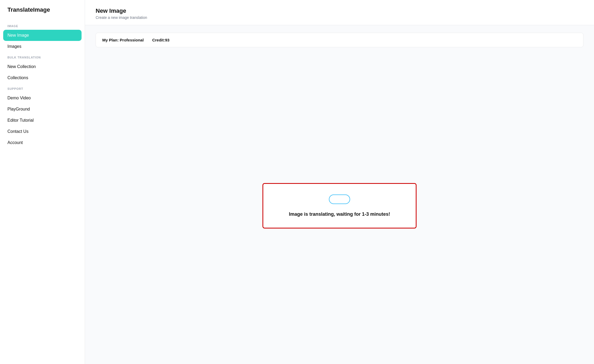 The width and height of the screenshot is (594, 364). What do you see at coordinates (43, 143) in the screenshot?
I see `sidebar-item-account: Account` at bounding box center [43, 143].